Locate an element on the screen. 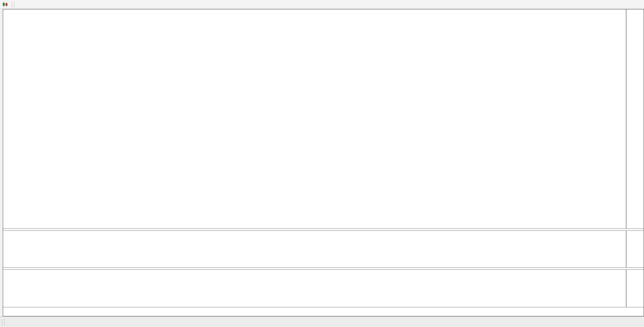 The width and height of the screenshot is (644, 327). macd-panel-canvas is located at coordinates (315, 288).